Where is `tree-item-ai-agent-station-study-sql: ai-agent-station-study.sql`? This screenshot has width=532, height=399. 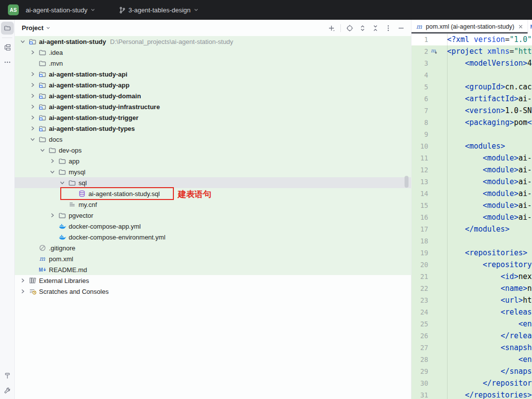
tree-item-ai-agent-station-study-sql: ai-agent-station-study.sql is located at coordinates (213, 194).